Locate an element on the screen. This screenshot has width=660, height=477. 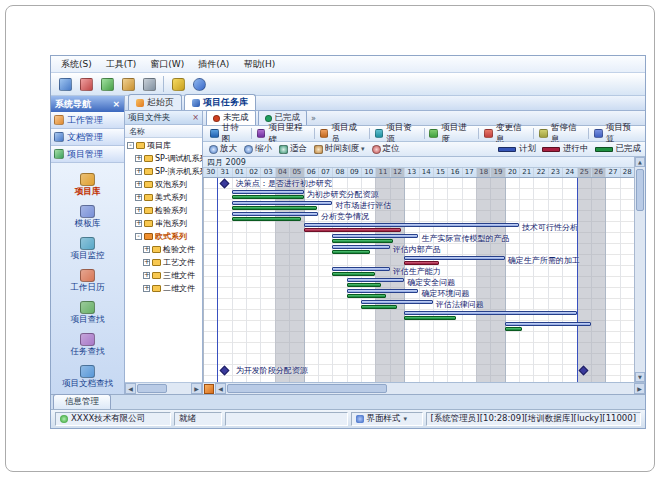
tree-node: -欧式系列 is located at coordinates (164, 236).